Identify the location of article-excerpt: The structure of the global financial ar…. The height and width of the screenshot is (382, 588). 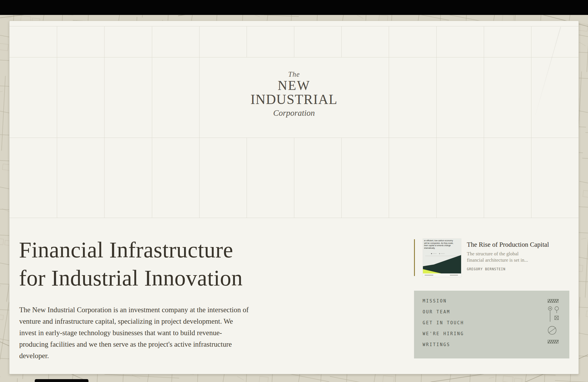
(500, 257).